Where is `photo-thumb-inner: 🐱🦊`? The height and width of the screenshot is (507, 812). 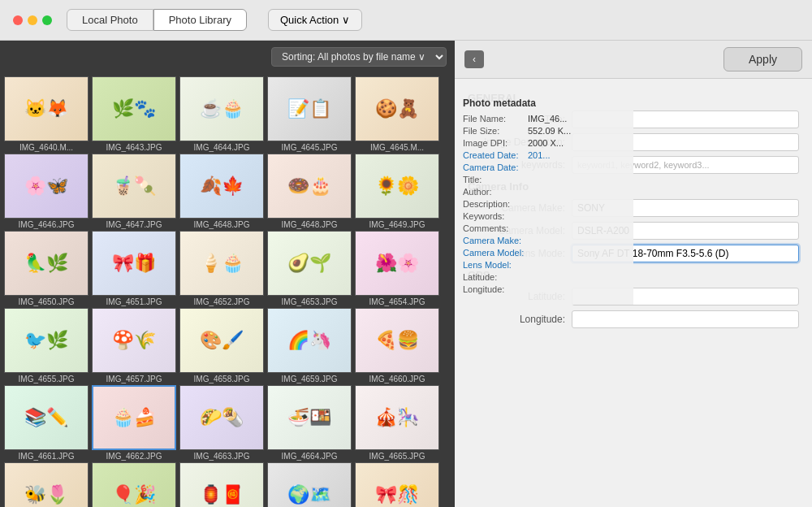 photo-thumb-inner: 🐱🦊 is located at coordinates (46, 109).